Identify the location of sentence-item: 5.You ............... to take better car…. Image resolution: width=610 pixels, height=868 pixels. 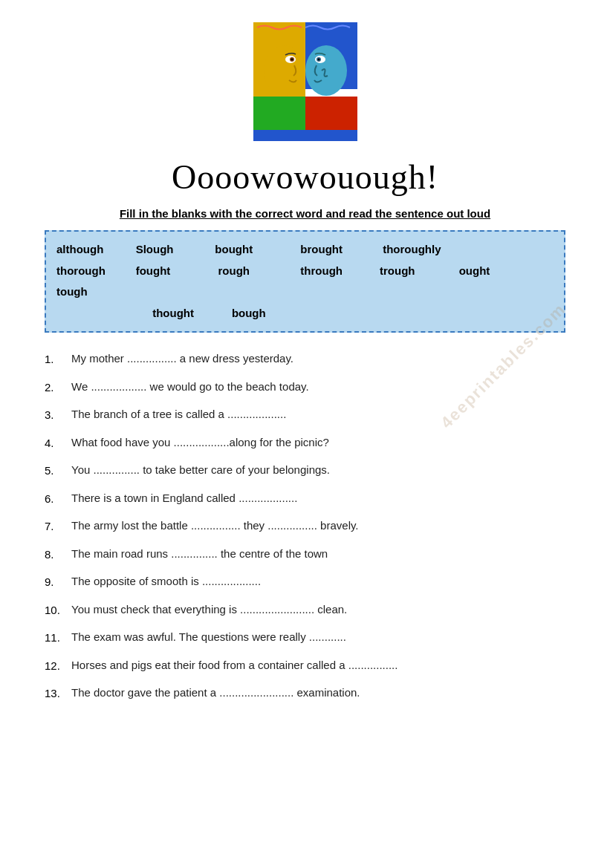
(305, 471).